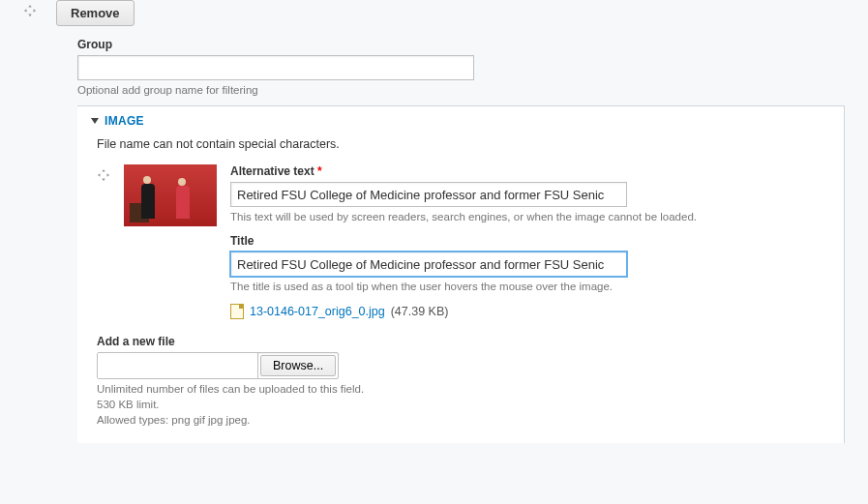 The image size is (868, 504). What do you see at coordinates (429, 264) in the screenshot?
I see `title-input` at bounding box center [429, 264].